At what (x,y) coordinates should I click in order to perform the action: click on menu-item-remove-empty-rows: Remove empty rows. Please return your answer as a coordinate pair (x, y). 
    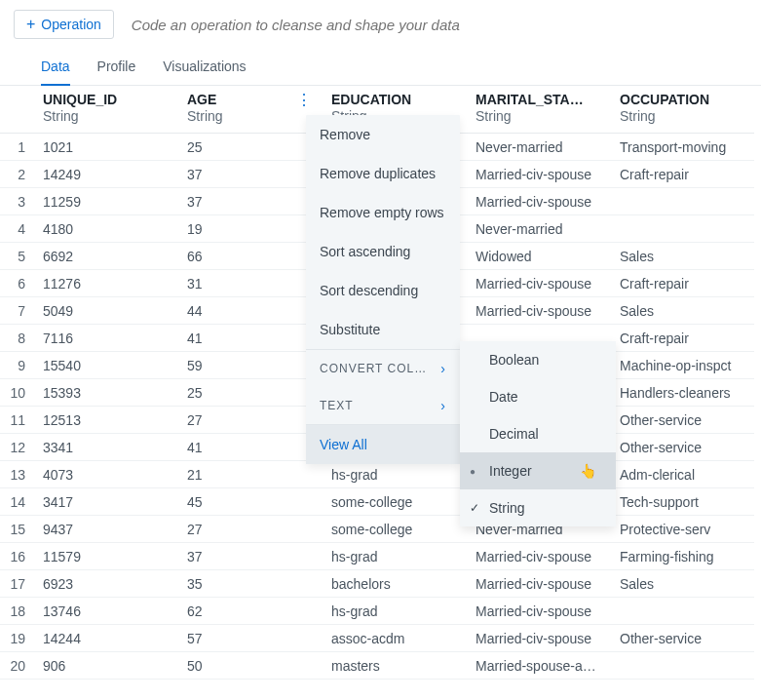
    Looking at the image, I should click on (383, 213).